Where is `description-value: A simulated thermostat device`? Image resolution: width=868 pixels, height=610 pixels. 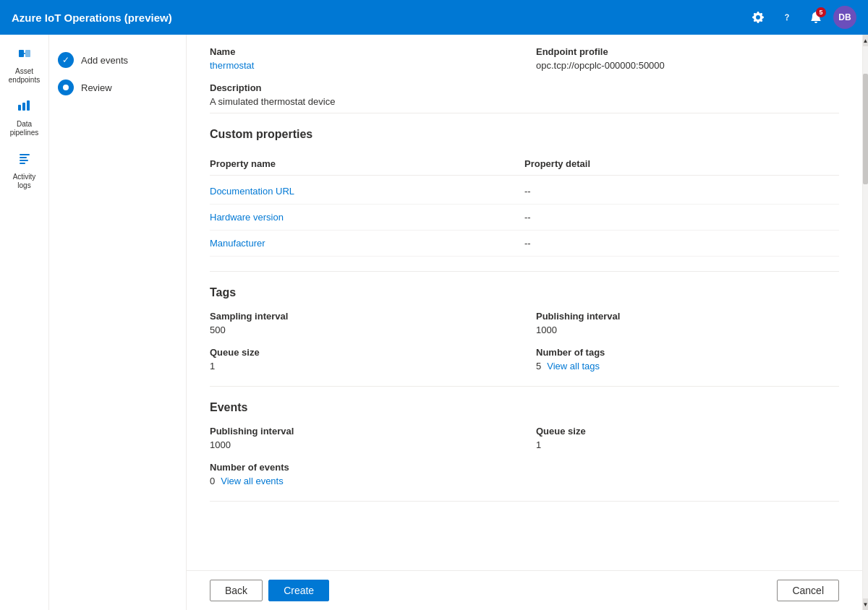 description-value: A simulated thermostat device is located at coordinates (524, 101).